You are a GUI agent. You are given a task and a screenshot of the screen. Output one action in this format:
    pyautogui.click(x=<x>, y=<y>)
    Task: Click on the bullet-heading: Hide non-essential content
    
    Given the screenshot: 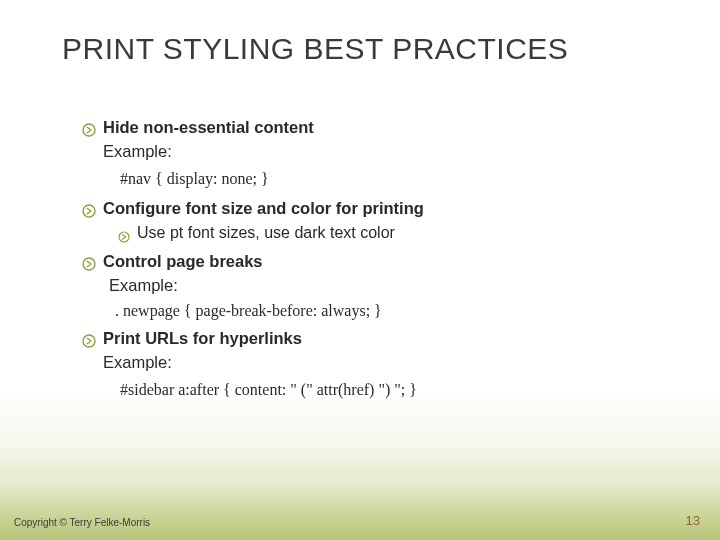 What is the action you would take?
    pyautogui.click(x=386, y=127)
    